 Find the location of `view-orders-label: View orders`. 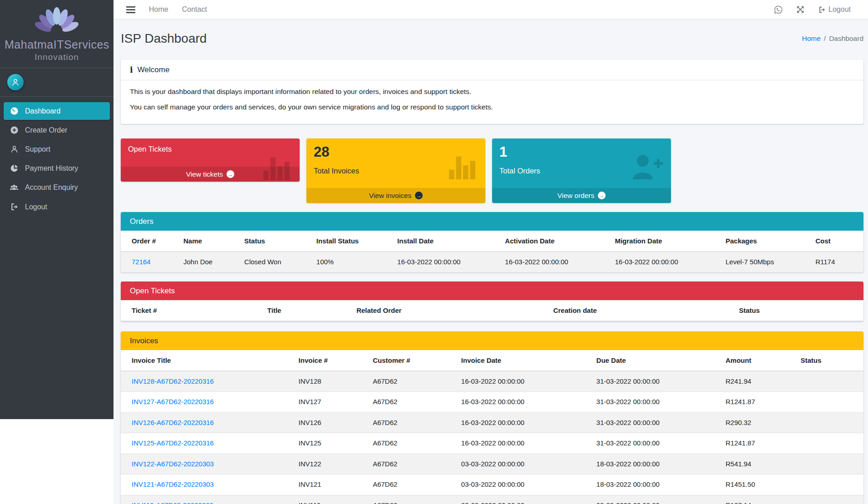

view-orders-label: View orders is located at coordinates (576, 196).